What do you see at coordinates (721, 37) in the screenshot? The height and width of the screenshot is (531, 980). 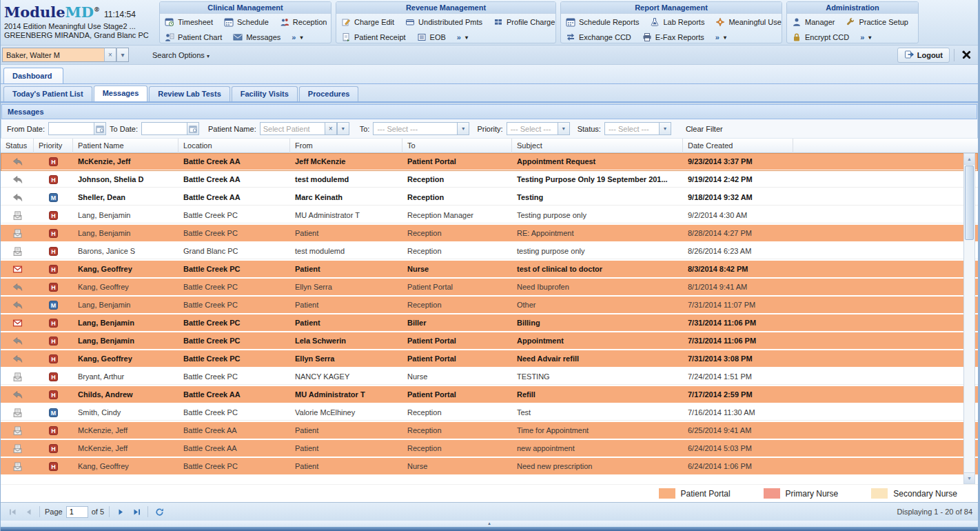 I see `ribbon-more-button-report-management: »▾` at bounding box center [721, 37].